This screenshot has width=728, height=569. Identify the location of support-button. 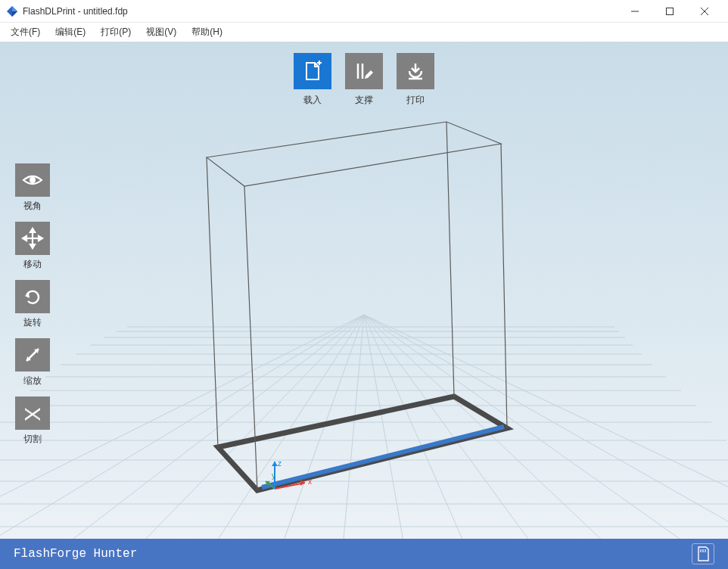
(364, 71).